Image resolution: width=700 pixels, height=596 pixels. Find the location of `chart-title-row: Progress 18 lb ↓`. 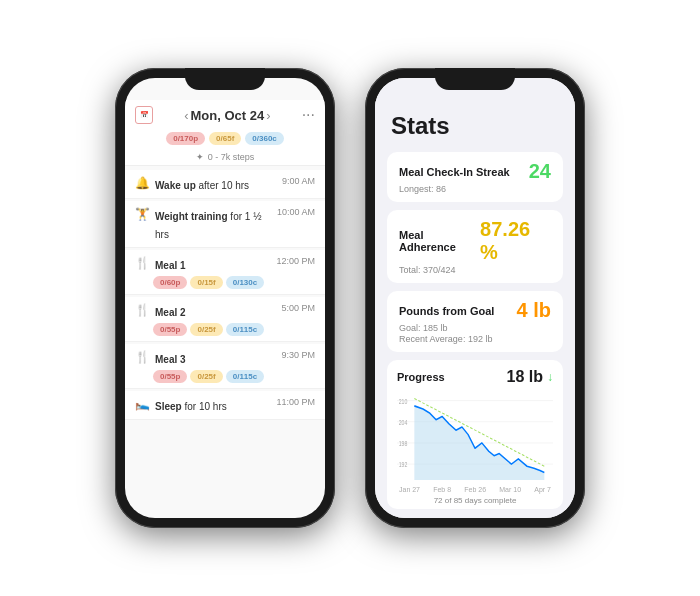

chart-title-row: Progress 18 lb ↓ is located at coordinates (475, 377).